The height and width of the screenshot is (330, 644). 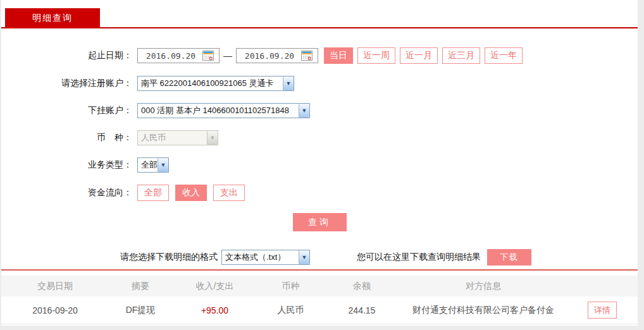 What do you see at coordinates (169, 257) in the screenshot?
I see `download-format-label: 请您选择下载明细的格式` at bounding box center [169, 257].